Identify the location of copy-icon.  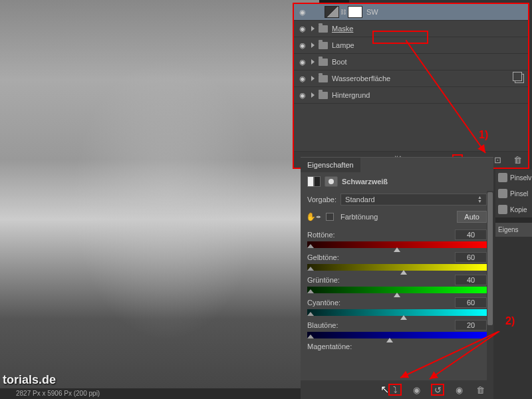
(519, 78).